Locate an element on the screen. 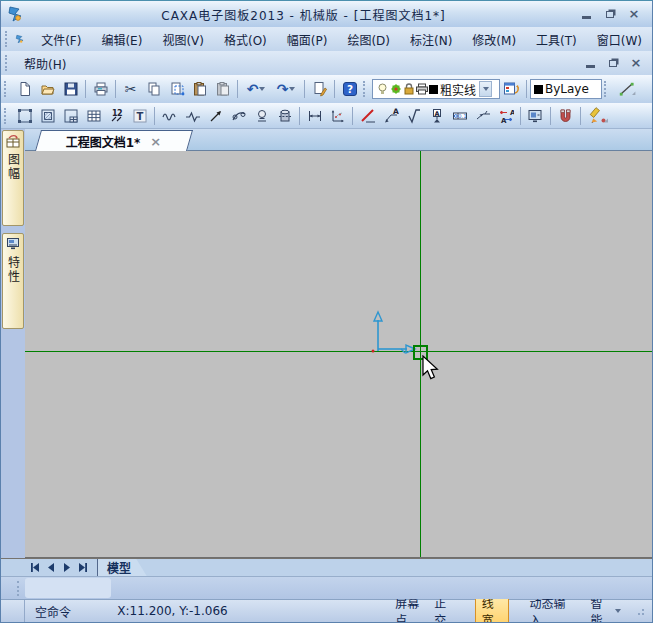  roughness-icon is located at coordinates (414, 116).